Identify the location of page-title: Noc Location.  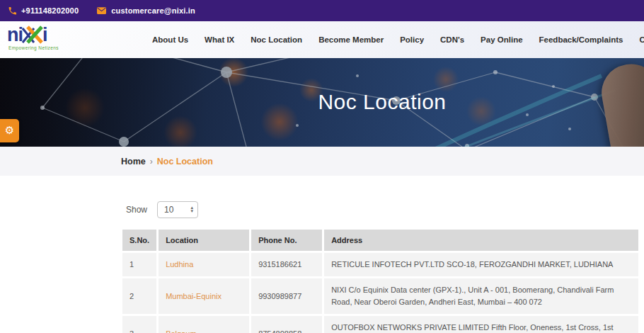
(382, 101).